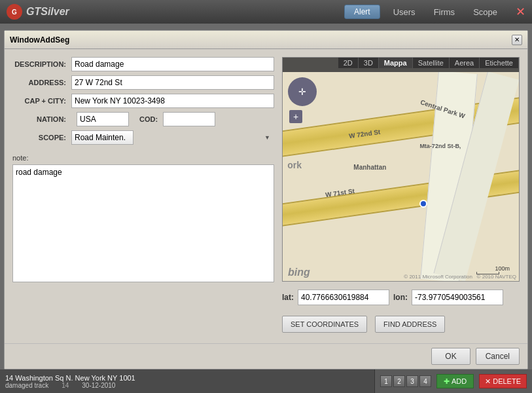  What do you see at coordinates (71, 378) in the screenshot?
I see `status-address: 14 Washington Sq N. New York NY 1001` at bounding box center [71, 378].